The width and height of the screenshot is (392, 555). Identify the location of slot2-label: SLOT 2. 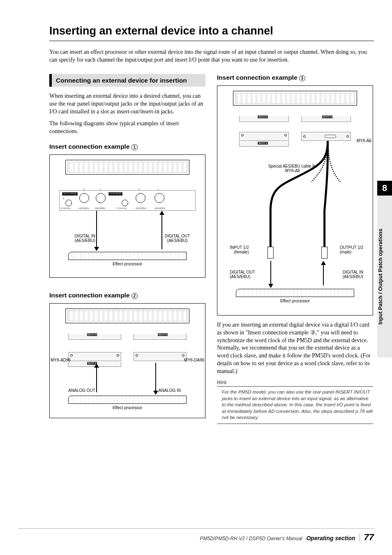
(163, 334).